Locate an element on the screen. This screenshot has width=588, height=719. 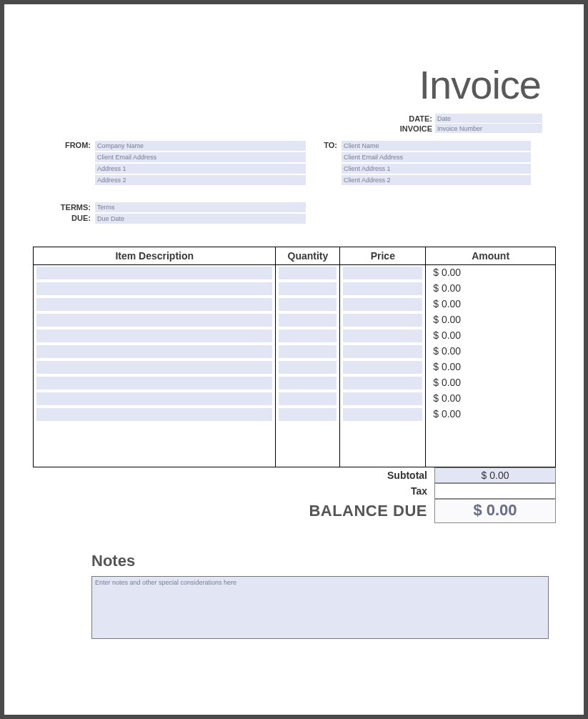
terms-fields: Terms Due Date is located at coordinates (200, 214).